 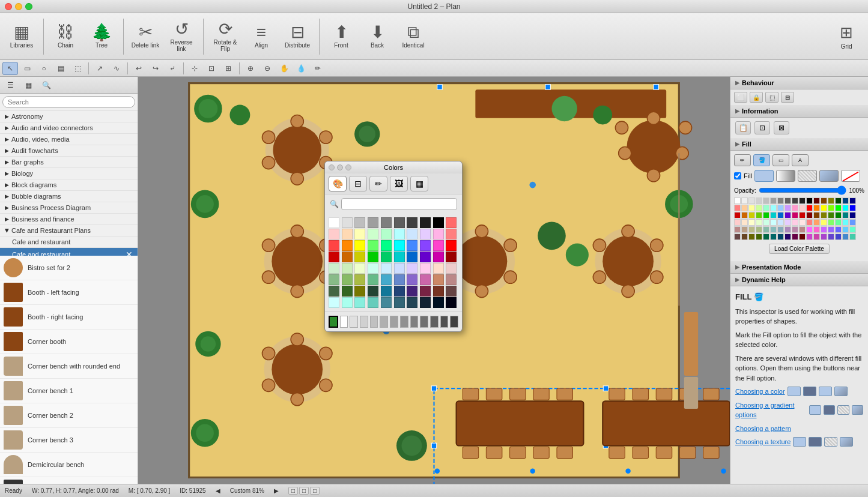 What do you see at coordinates (424, 322) in the screenshot?
I see `swatch-dgray1` at bounding box center [424, 322].